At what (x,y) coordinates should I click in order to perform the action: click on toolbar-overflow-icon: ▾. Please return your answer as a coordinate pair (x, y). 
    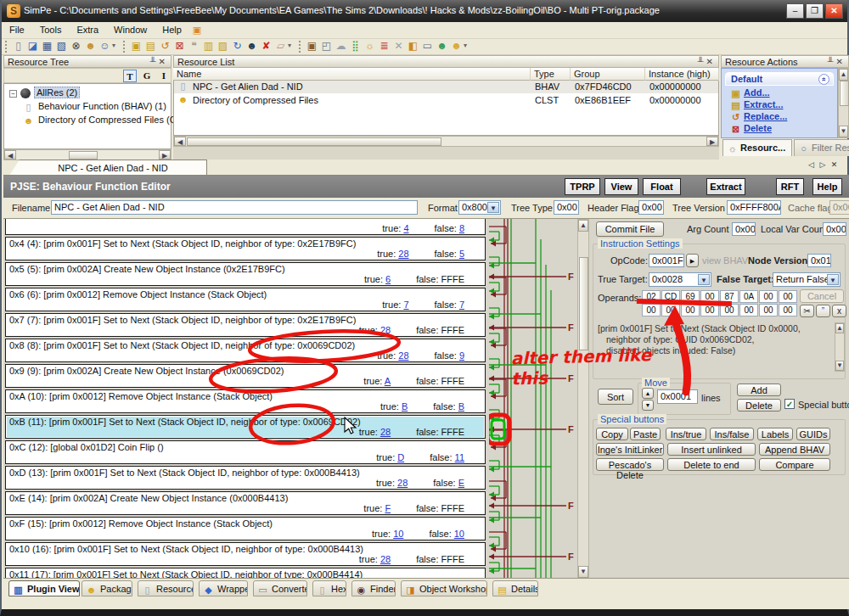
    Looking at the image, I should click on (292, 46).